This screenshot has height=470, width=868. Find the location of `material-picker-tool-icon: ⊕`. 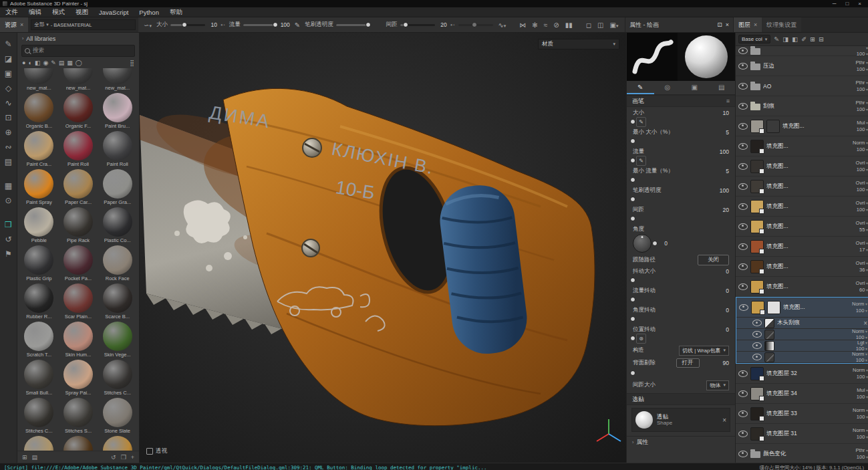

material-picker-tool-icon: ⊕ is located at coordinates (8, 132).